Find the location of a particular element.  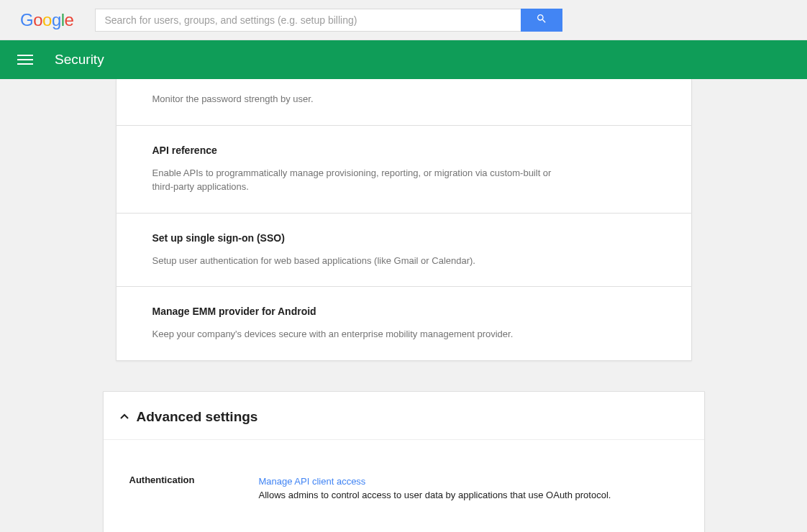

top-header: G o o g l e is located at coordinates (404, 20).